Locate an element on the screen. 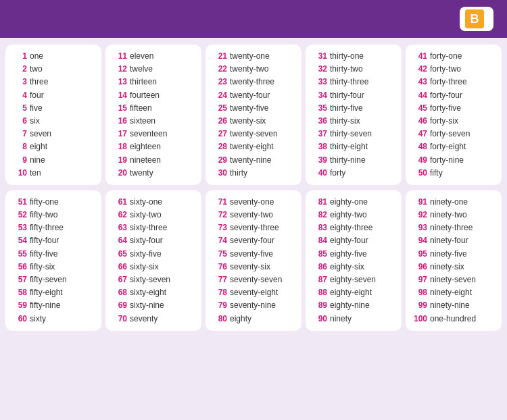 The image size is (507, 420). word: seventy-one is located at coordinates (251, 203).